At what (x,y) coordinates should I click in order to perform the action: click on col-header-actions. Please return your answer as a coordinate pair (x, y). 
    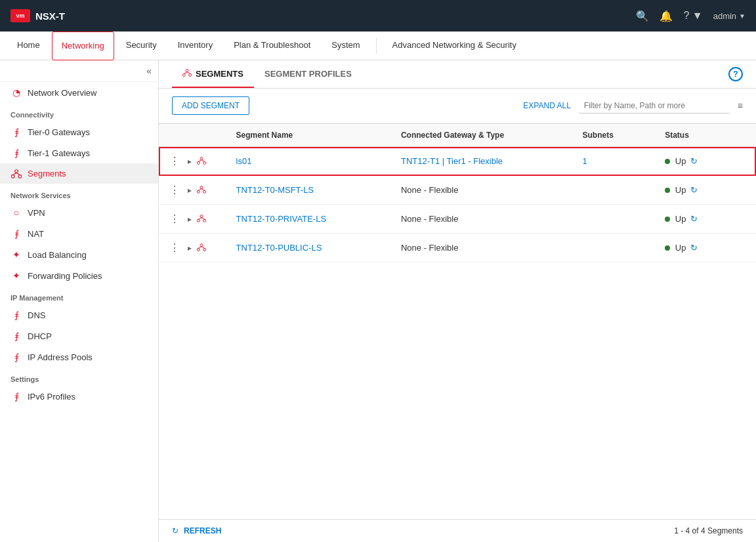
    Looking at the image, I should click on (194, 135).